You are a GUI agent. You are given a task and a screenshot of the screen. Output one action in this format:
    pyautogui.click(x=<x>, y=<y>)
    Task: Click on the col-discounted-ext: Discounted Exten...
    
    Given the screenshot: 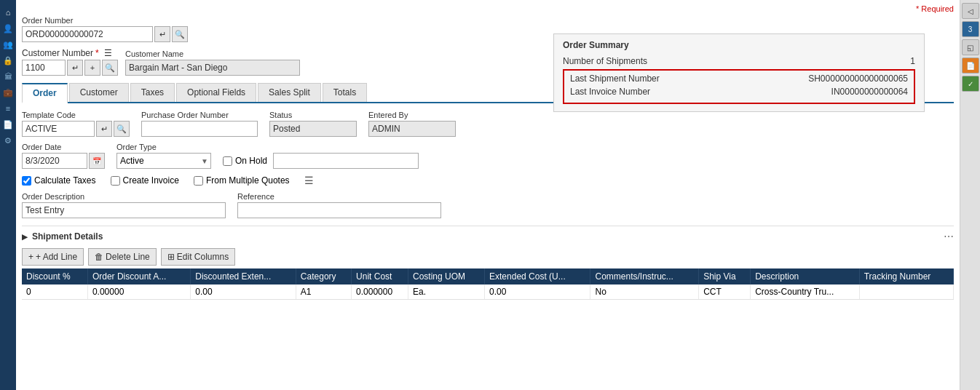 What is the action you would take?
    pyautogui.click(x=243, y=276)
    